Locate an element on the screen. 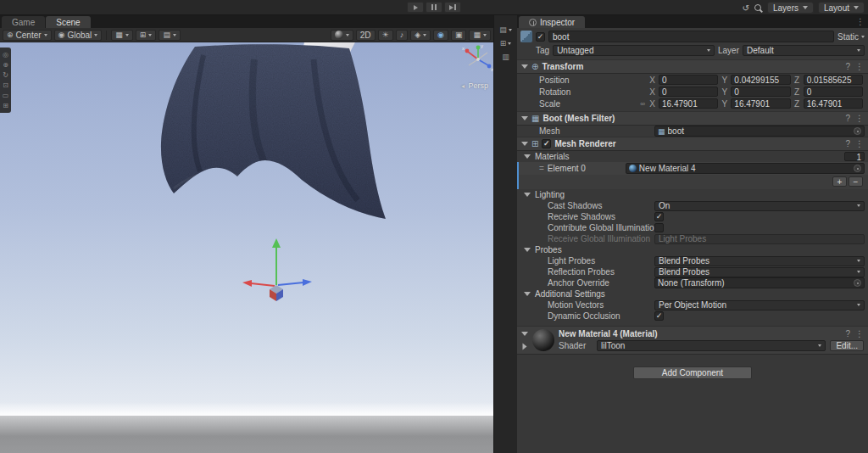 This screenshot has width=868, height=453. dynamic-occlusion-checkbox: ✓ is located at coordinates (659, 316).